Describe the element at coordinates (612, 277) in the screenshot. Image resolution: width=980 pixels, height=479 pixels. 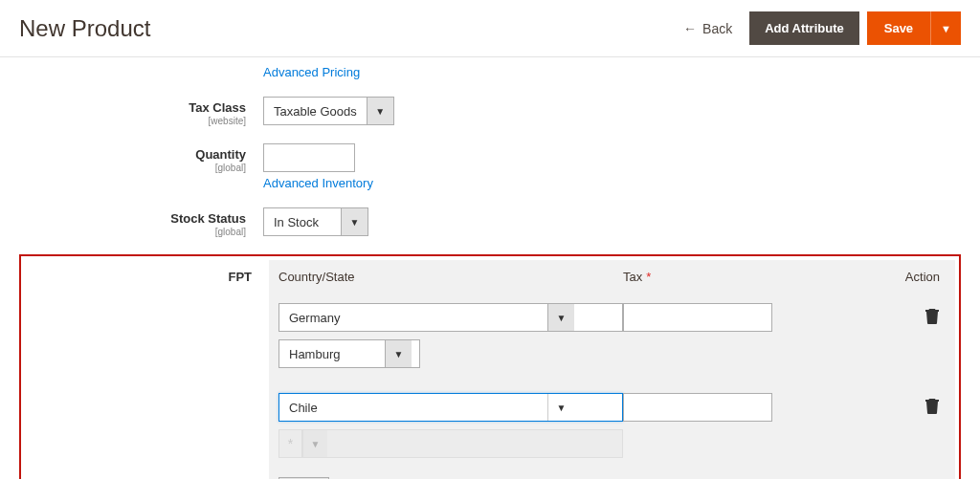
I see `fpt-header-row: Country/State Tax * Action` at that location.